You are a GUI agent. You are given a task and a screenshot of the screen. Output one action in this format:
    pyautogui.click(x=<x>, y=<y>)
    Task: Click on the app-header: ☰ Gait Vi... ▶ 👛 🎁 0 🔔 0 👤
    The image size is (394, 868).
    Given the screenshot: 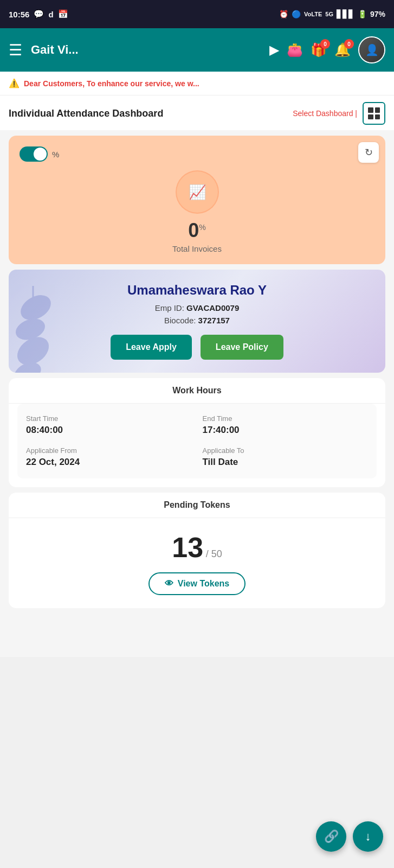 What is the action you would take?
    pyautogui.click(x=197, y=50)
    